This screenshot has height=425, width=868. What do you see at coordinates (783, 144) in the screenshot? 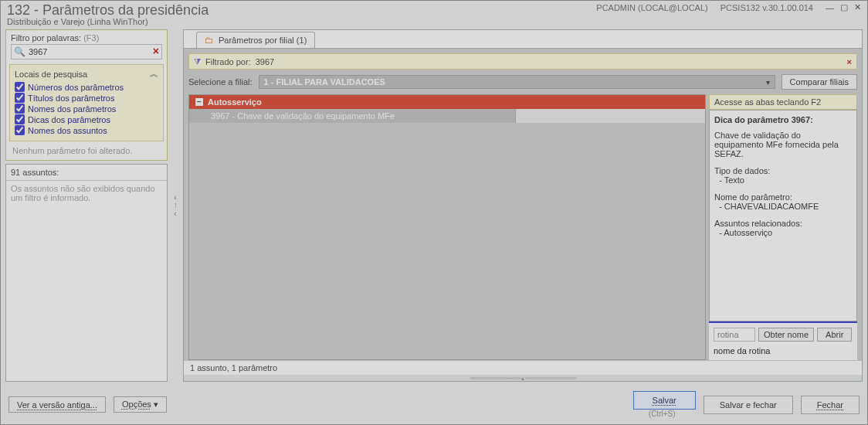
I see `help-desc: Chave de validação do equipamento MFe fo…` at bounding box center [783, 144].